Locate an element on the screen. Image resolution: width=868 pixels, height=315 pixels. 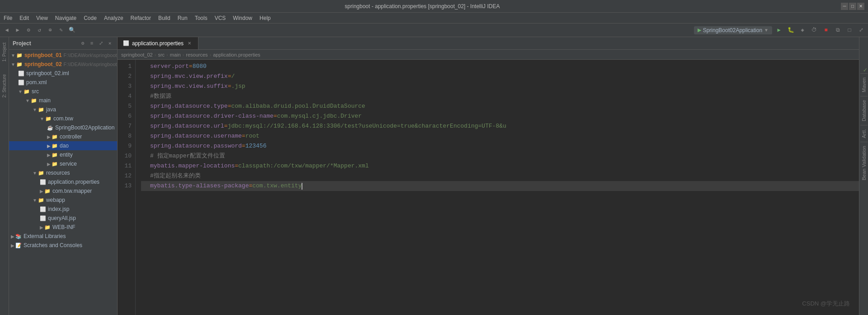
tree-item-springboot02: ▼ 📁 springboot_02 F:\IDEAWork\springboot is located at coordinates (63, 64).